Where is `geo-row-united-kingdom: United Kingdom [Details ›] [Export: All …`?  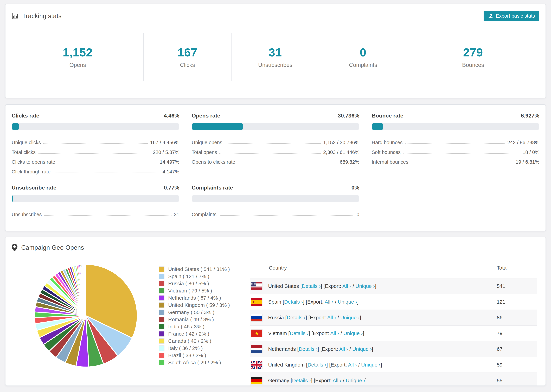
geo-row-united-kingdom: United Kingdom [Details ›] [Export: All … is located at coordinates (393, 364).